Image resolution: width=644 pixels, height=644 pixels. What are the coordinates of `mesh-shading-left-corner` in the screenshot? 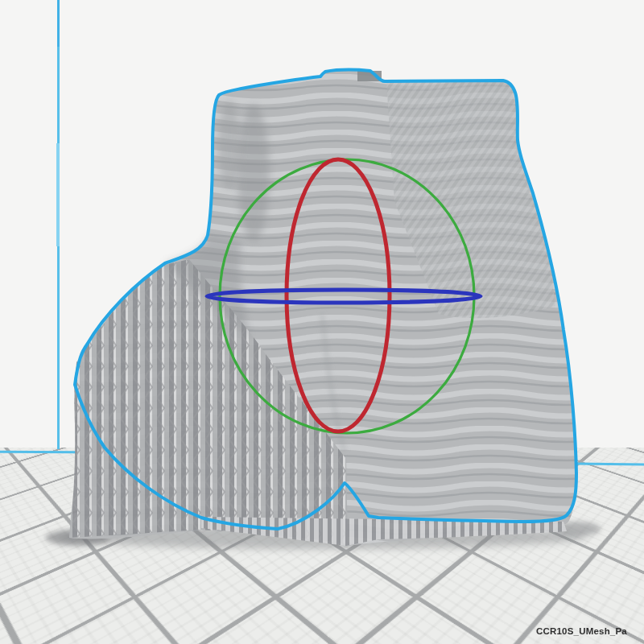 It's located at (229, 145).